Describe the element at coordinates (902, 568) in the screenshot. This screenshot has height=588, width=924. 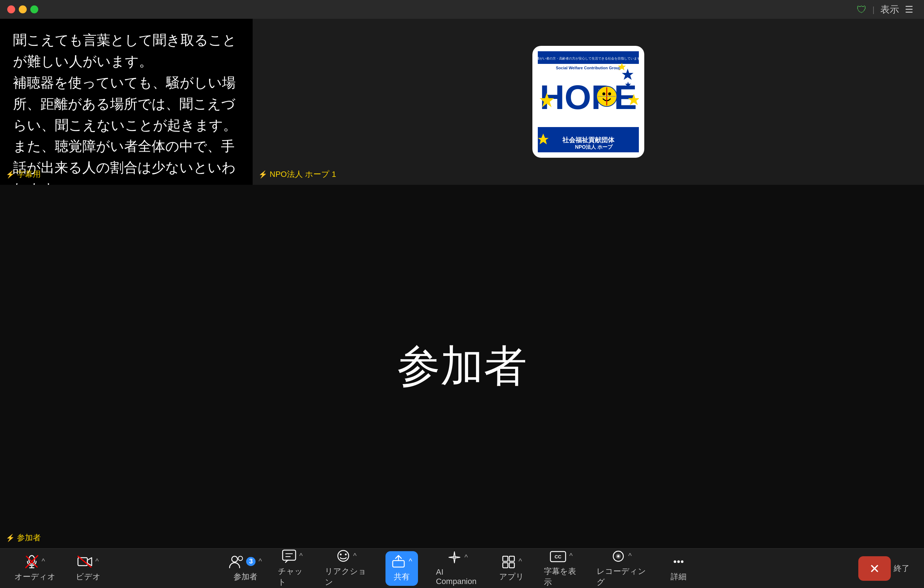
I see `end-label: 終了` at that location.